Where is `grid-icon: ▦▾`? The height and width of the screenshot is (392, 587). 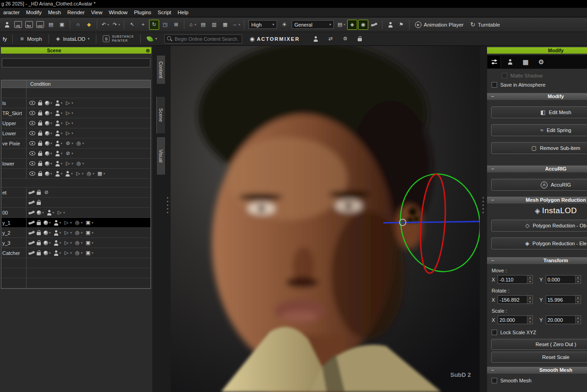
grid-icon: ▦▾ is located at coordinates (101, 173).